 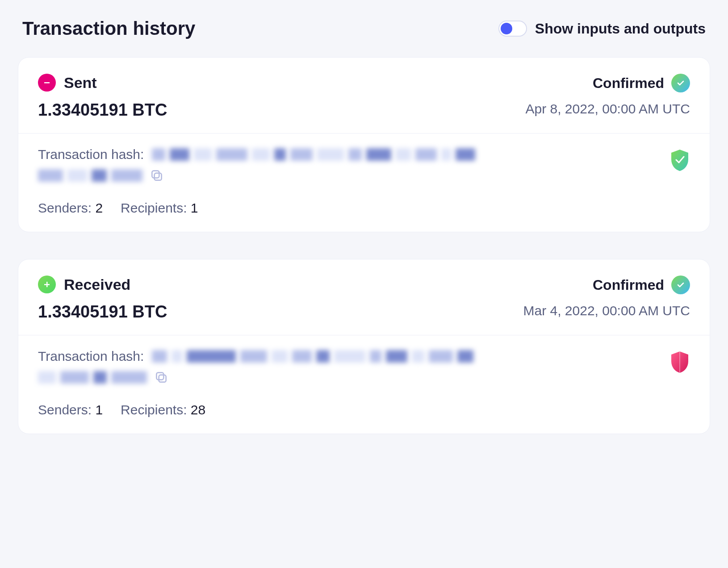 I want to click on header-row: Transaction history Show inputs and outp…, so click(x=364, y=29).